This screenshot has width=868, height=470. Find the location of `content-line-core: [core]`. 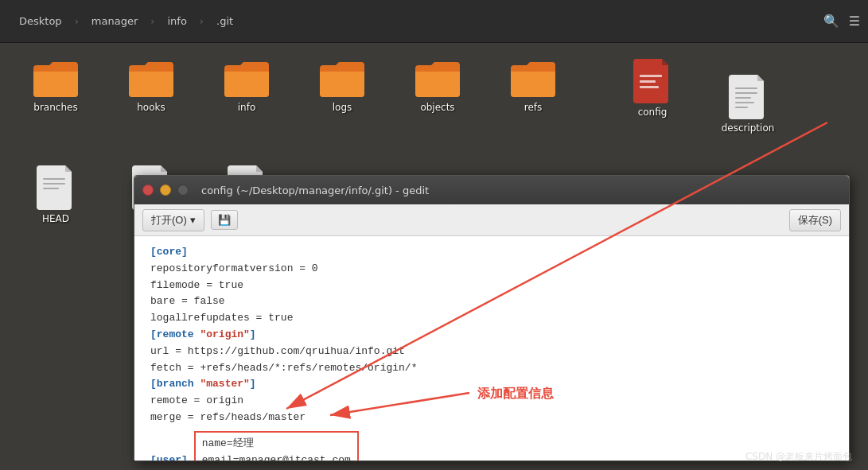

content-line-core: [core] is located at coordinates (492, 253).